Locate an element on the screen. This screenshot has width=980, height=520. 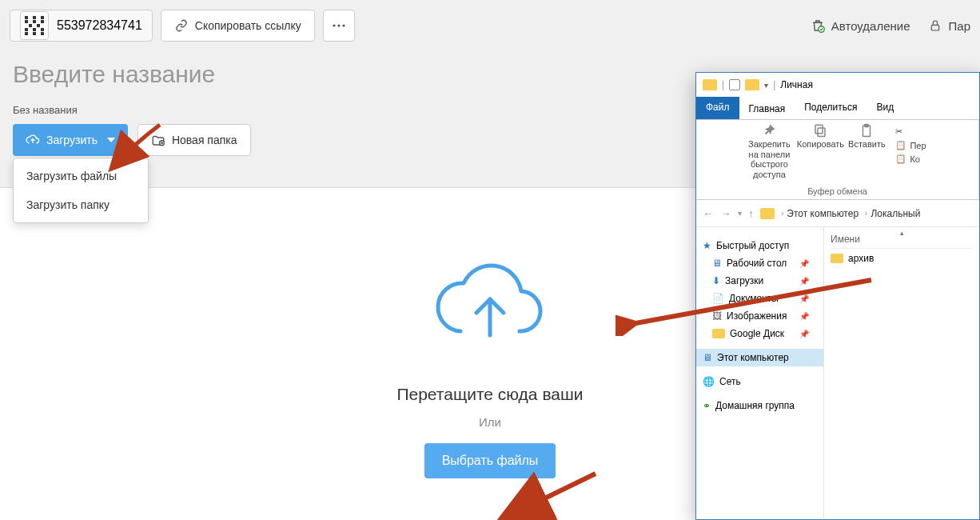
ribbon-copypath: 📋Пер is located at coordinates (910, 146).